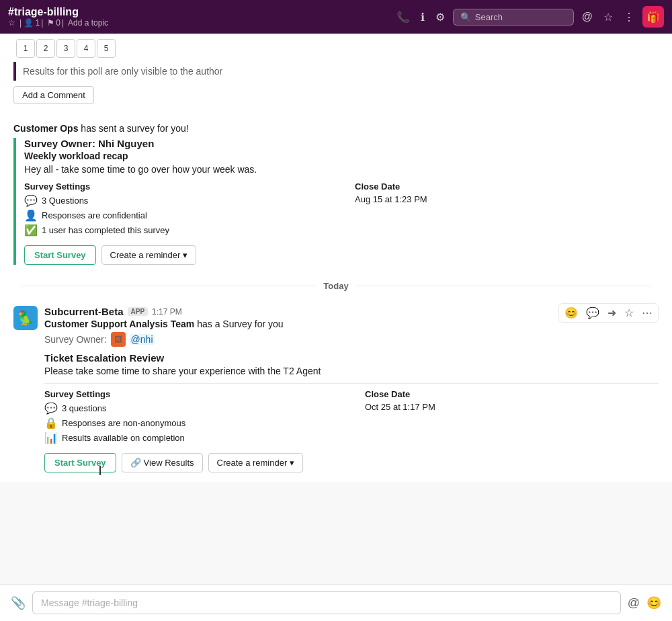 This screenshot has width=672, height=621. I want to click on non-anonymous-item: 🔒 Responses are non-anonymous, so click(191, 423).